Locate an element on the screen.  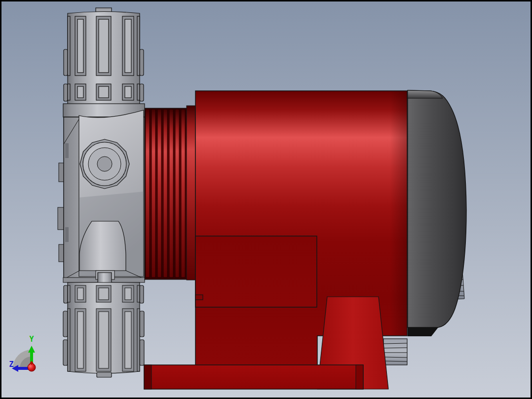
top-valve-flutes is located at coordinates (104, 58).